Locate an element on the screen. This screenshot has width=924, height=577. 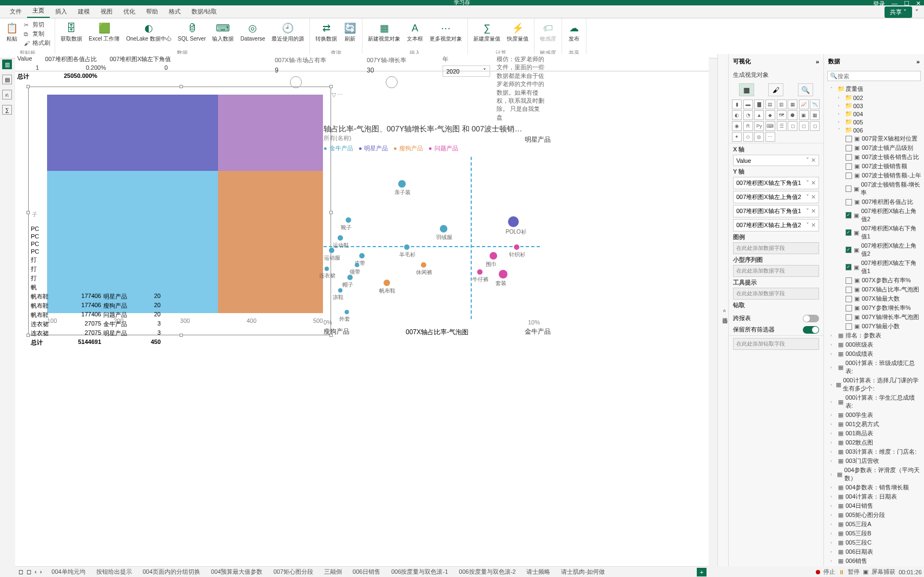
newmeasure-button: ∑新建度量值 is located at coordinates (487, 31).